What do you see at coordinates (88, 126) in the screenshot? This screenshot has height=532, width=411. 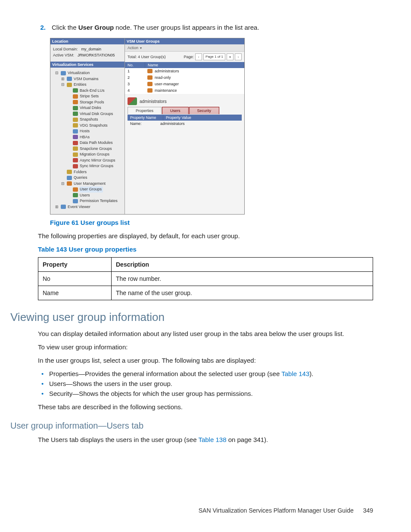 I see `tree-node: VDG Snapshots` at bounding box center [88, 126].